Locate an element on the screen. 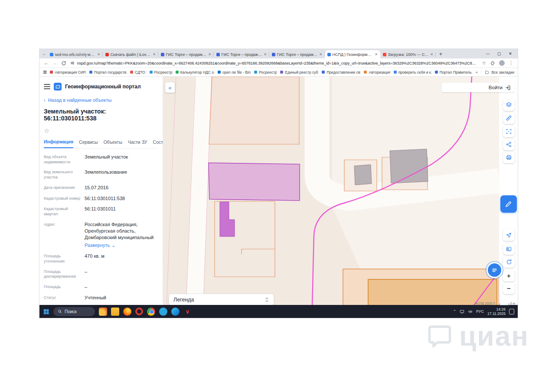  tab-list-chevron-icon: ⌄ is located at coordinates (44, 54).